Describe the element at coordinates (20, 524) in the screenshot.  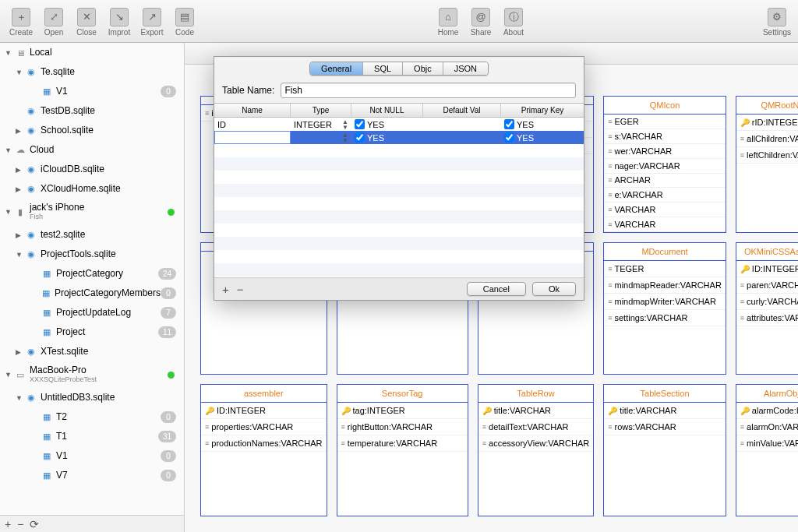
I see `remove-icon: −` at that location.